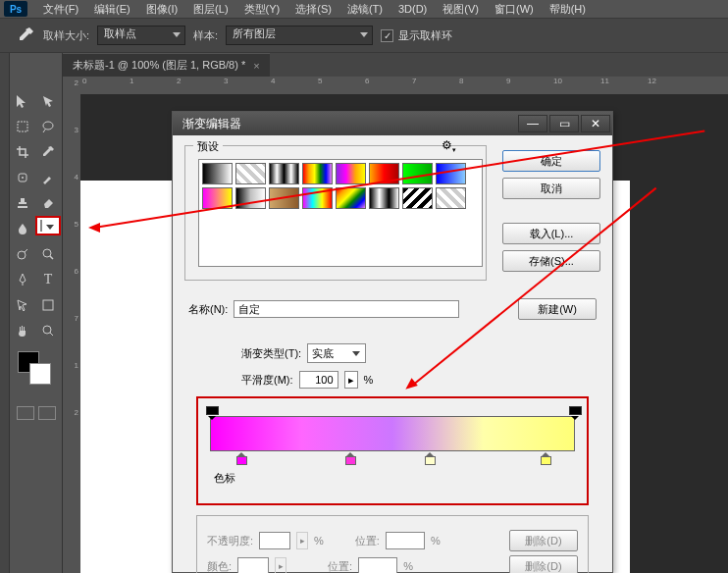 The image size is (728, 573). Describe the element at coordinates (392, 451) in the screenshot. I see `gradient-workbench: 色标` at that location.